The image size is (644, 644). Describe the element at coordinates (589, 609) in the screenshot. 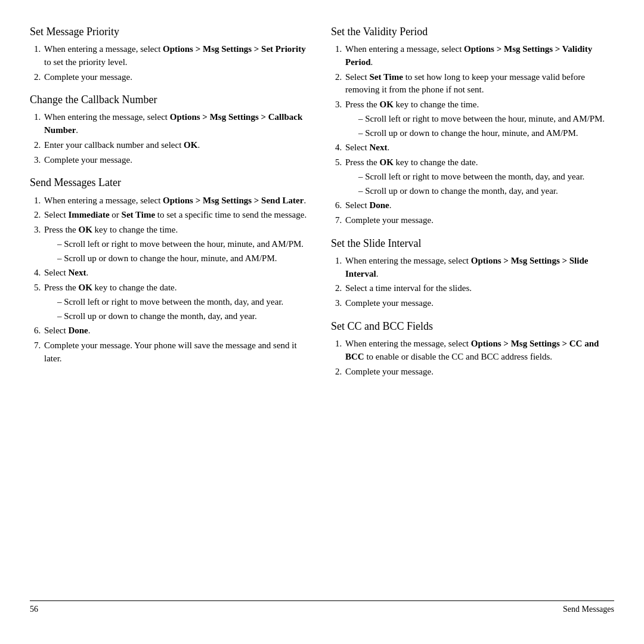

I see `chapter-title: Send Messages` at that location.